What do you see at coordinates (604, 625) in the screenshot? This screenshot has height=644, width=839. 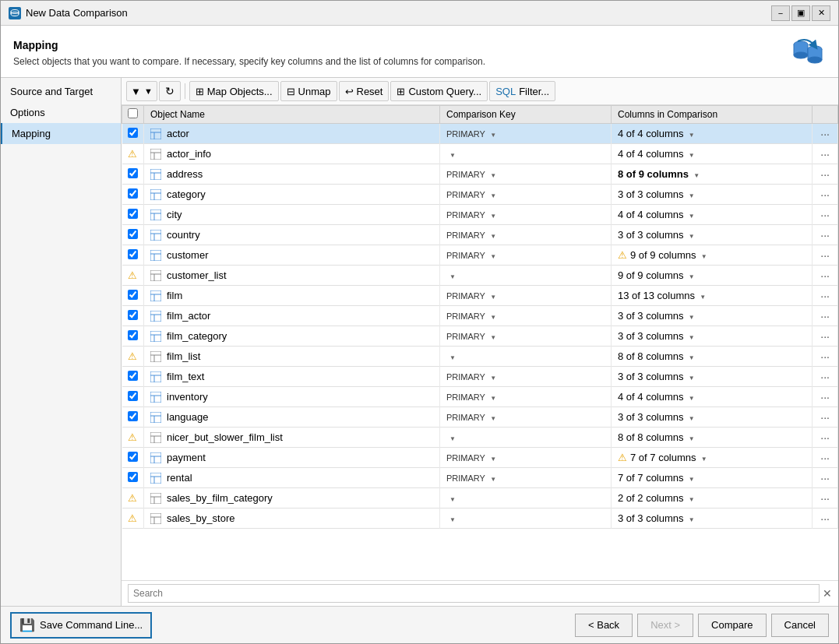 I see `back-button: < Back` at bounding box center [604, 625].